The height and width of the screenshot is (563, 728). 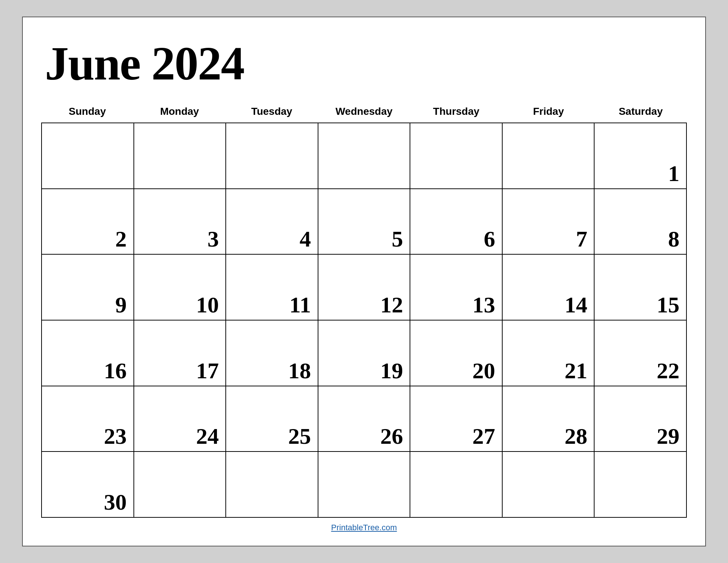 I want to click on calendar-cell: 8, so click(x=640, y=222).